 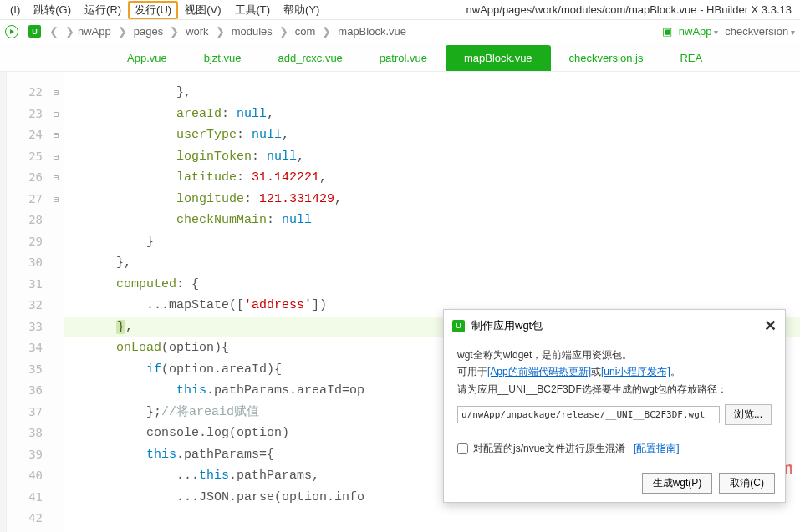 I want to click on link-unipublish: [uni小程序发布], so click(x=635, y=372).